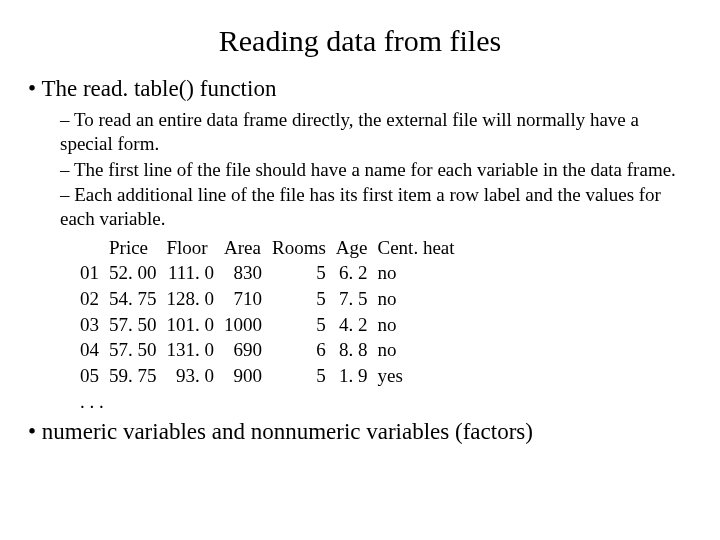 Image resolution: width=720 pixels, height=540 pixels. Describe the element at coordinates (357, 376) in the screenshot. I see `cell-age: 1. 9` at that location.